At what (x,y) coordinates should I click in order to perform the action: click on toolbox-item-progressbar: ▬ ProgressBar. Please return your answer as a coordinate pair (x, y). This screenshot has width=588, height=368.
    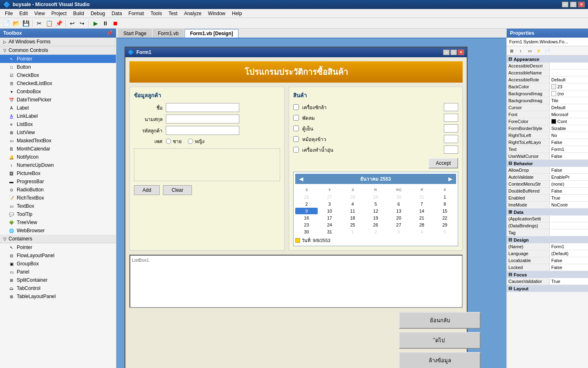
    Looking at the image, I should click on (58, 182).